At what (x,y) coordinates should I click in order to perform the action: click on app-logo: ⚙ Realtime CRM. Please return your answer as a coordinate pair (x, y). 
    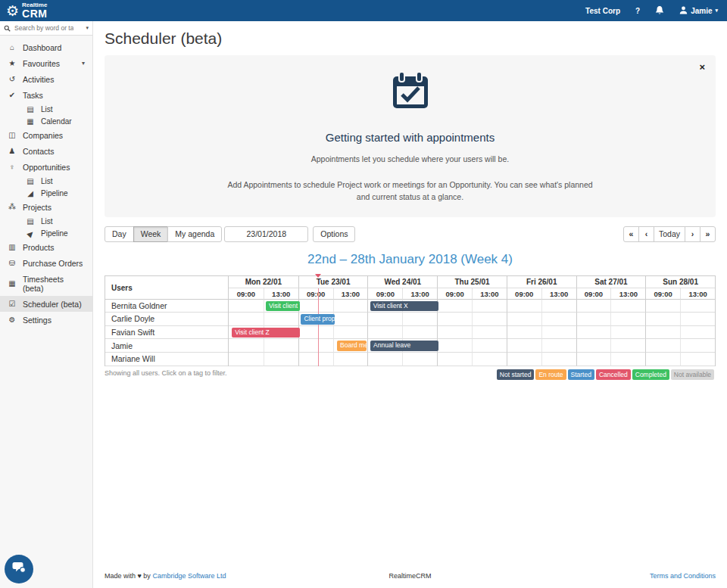
    Looking at the image, I should click on (27, 11).